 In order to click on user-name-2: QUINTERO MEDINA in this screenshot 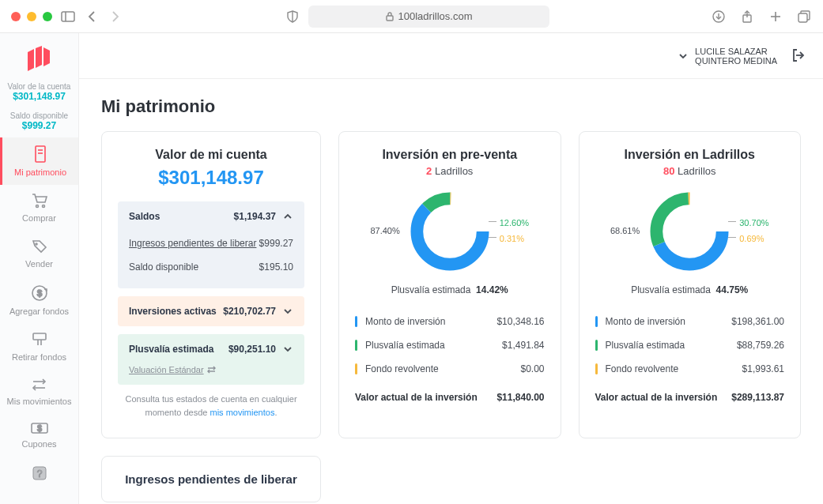, I will do `click(736, 61)`.